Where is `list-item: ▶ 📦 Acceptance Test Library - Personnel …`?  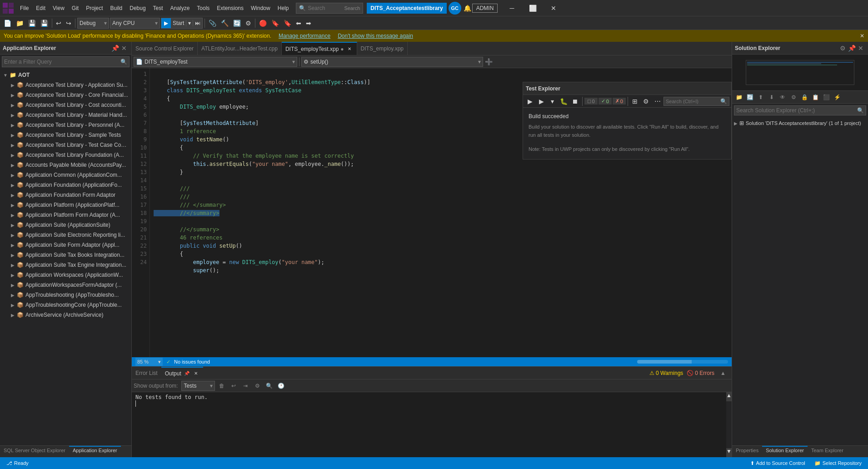
list-item: ▶ 📦 Acceptance Test Library - Personnel … is located at coordinates (65, 125).